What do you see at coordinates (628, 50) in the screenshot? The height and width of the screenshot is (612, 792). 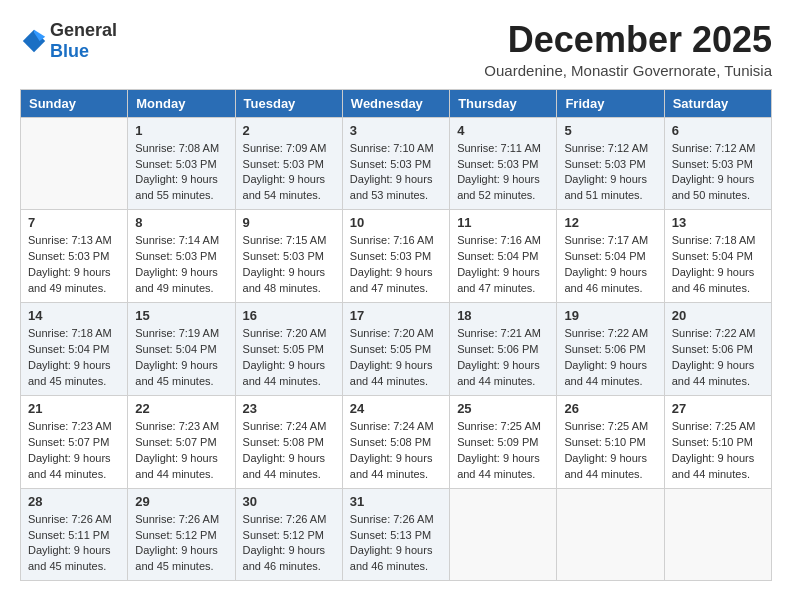 I see `title-block: December 2025 Ouardenine, Monastir Gover…` at bounding box center [628, 50].